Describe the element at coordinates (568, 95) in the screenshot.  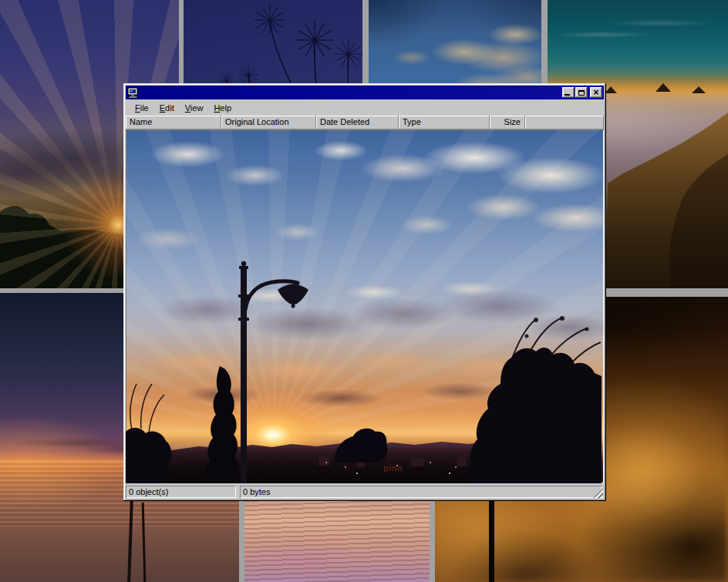
I see `minimize-icon` at that location.